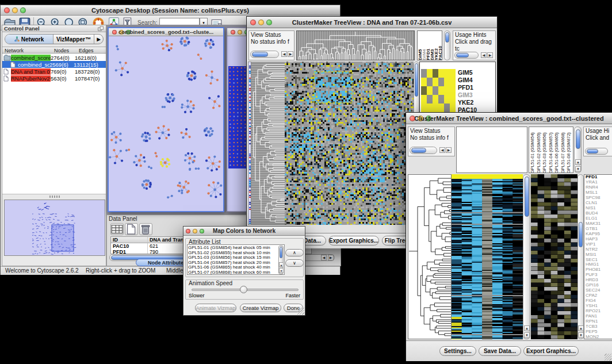 The width and height of the screenshot is (612, 364). I want to click on gene-label: MSI1, so click(599, 255).